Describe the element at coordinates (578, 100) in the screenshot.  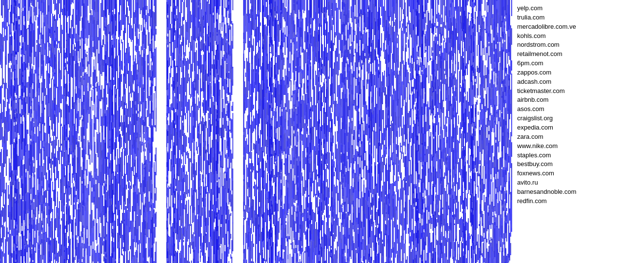
I see `legend-item: airbnb.com` at that location.